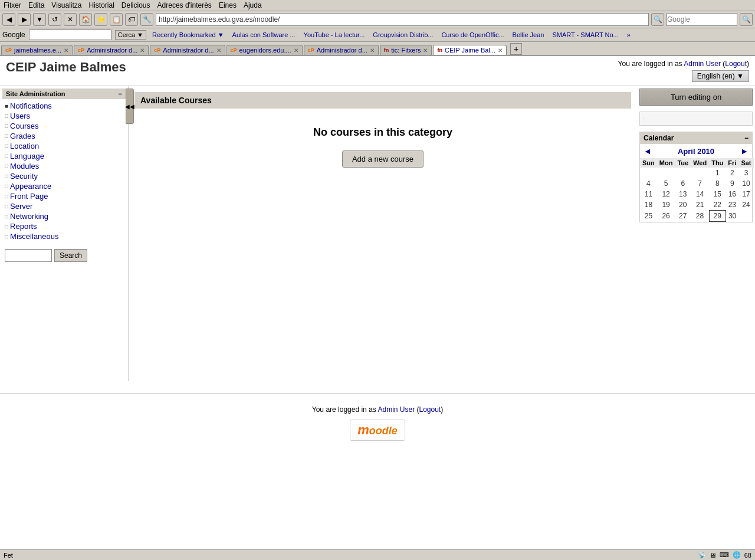 The width and height of the screenshot is (755, 560). What do you see at coordinates (65, 136) in the screenshot?
I see `grades-link: □ Grades` at bounding box center [65, 136].